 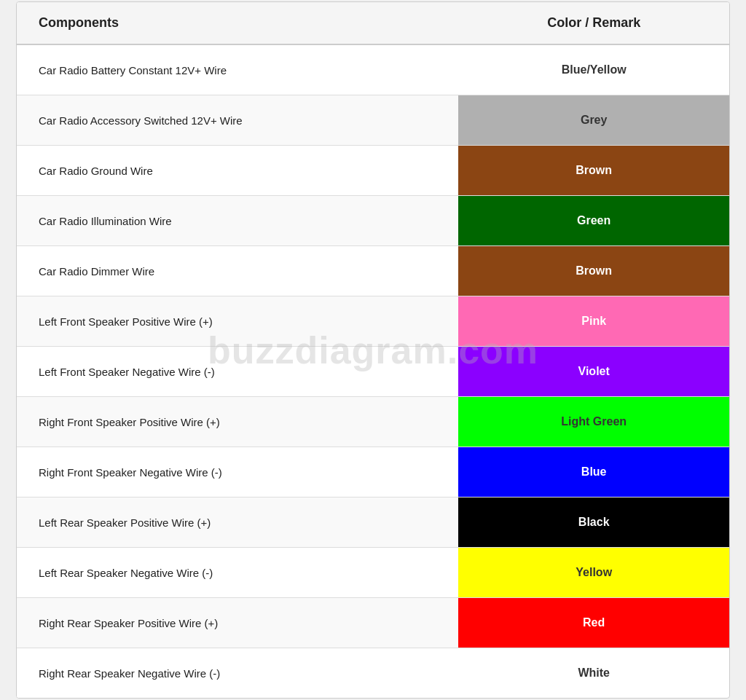 I want to click on color-cell: Red, so click(x=594, y=624).